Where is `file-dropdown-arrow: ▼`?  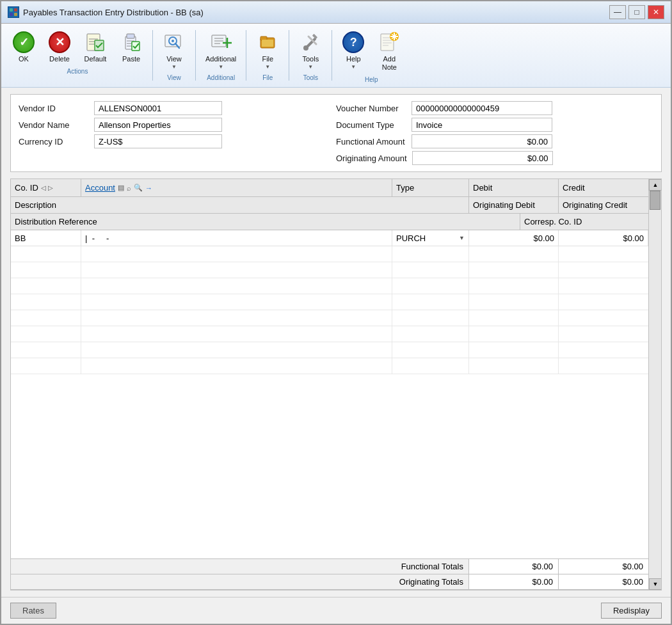 file-dropdown-arrow: ▼ is located at coordinates (268, 67).